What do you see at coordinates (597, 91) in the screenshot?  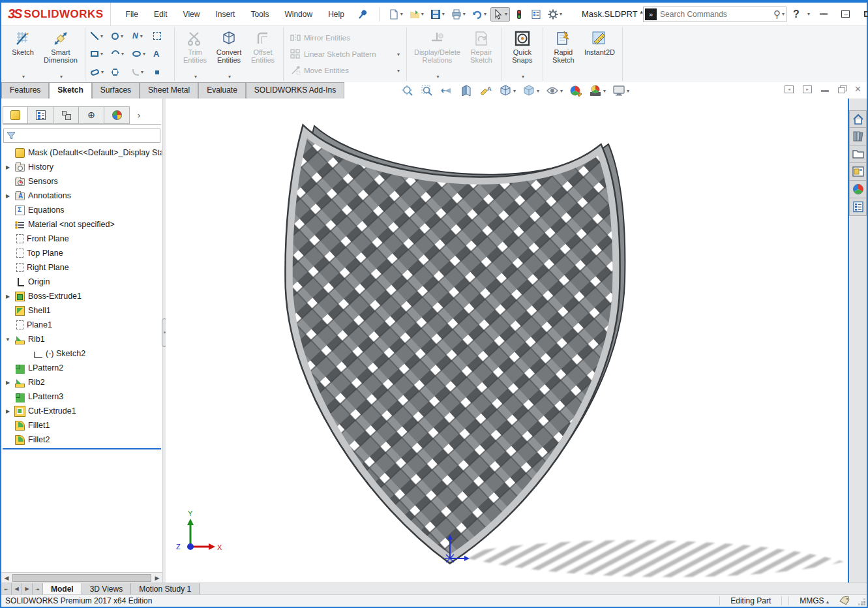 I see `apply-scene-button: ▾` at bounding box center [597, 91].